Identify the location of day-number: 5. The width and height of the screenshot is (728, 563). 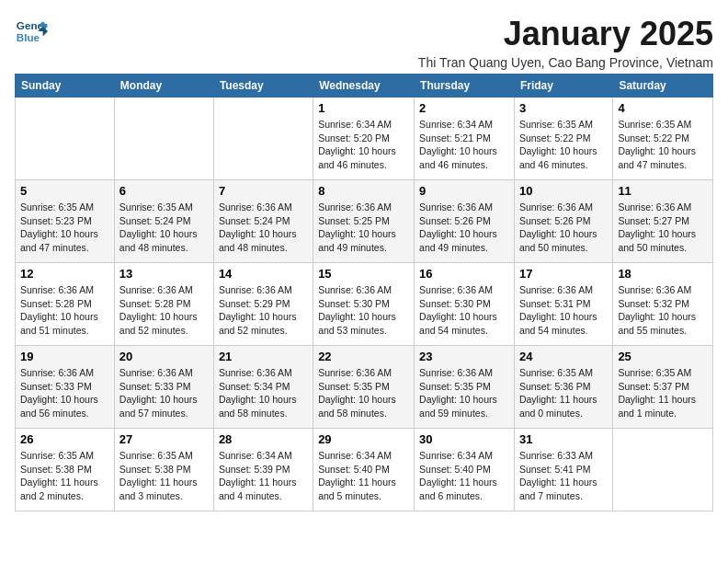
(64, 191).